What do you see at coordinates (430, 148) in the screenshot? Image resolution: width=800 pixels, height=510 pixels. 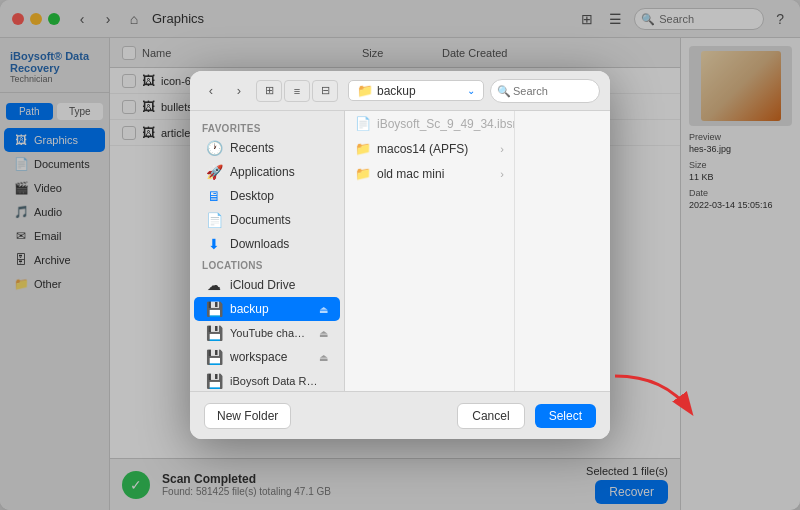 I see `dialog-file-item: 📁 macos14 (APFS) ›` at bounding box center [430, 148].